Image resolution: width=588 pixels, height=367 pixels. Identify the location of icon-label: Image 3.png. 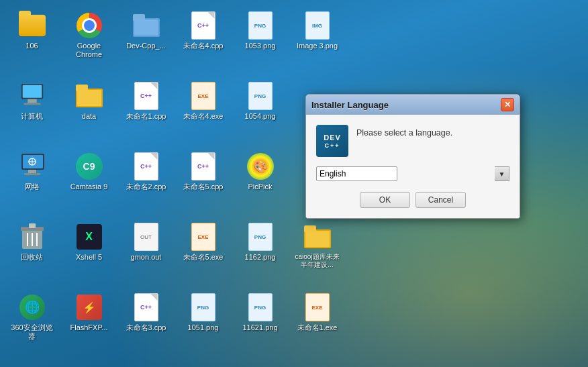
(317, 46).